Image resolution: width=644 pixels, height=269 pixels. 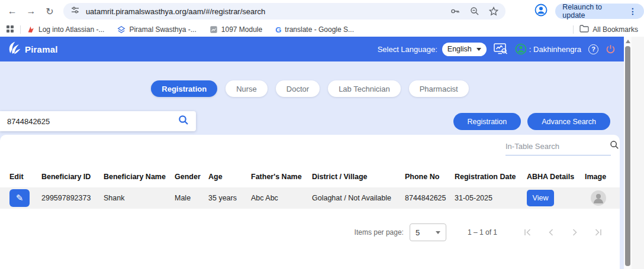 I want to click on apps-grid-icon, so click(x=10, y=30).